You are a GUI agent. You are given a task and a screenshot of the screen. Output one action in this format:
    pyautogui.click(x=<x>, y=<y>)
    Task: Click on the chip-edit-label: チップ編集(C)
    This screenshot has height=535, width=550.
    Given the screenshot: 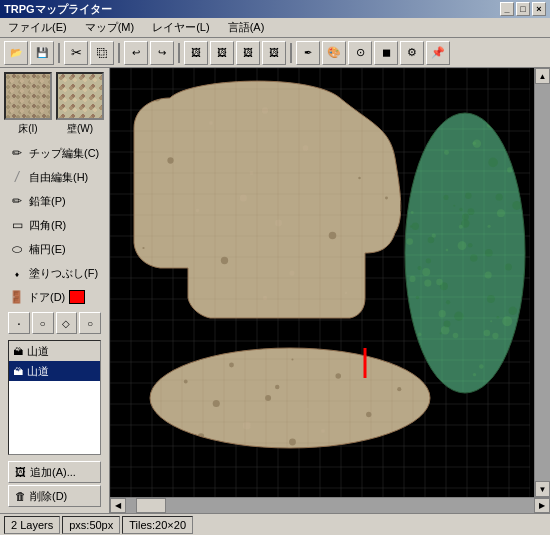 What is the action you would take?
    pyautogui.click(x=64, y=154)
    